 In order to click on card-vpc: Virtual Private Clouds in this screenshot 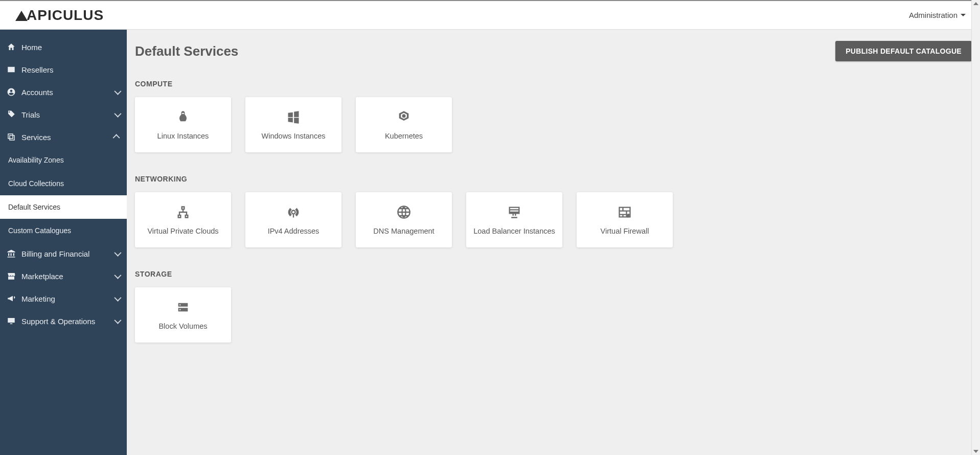, I will do `click(183, 220)`.